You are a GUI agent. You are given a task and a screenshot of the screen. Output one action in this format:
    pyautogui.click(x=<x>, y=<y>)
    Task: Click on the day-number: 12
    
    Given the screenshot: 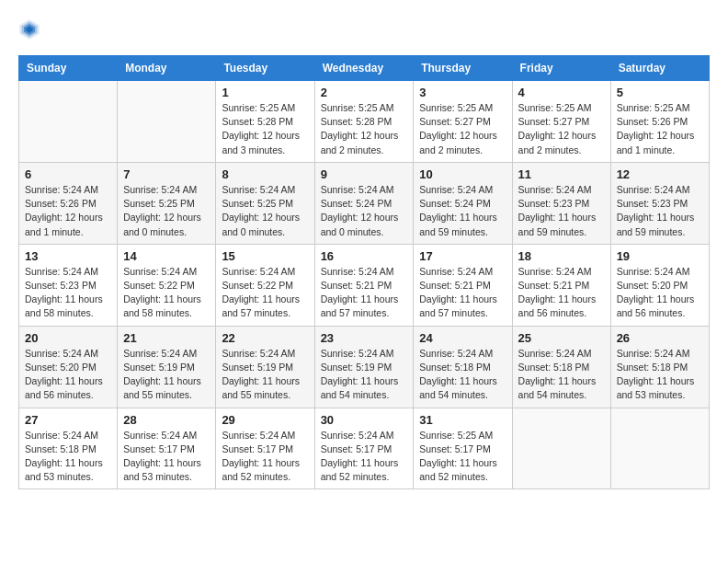 What is the action you would take?
    pyautogui.click(x=660, y=175)
    